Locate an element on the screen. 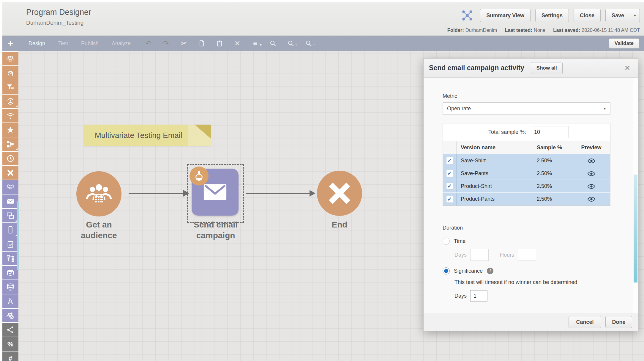 This screenshot has height=361, width=644. table-row: ✓ Save-Shirt 2.50% is located at coordinates (526, 161).